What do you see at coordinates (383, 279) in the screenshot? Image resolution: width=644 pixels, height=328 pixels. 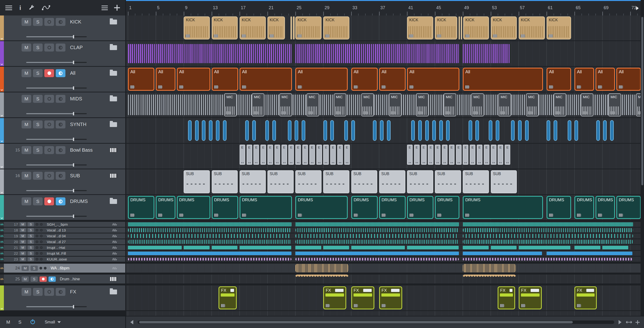 I see `track-lane-t25` at bounding box center [383, 279].